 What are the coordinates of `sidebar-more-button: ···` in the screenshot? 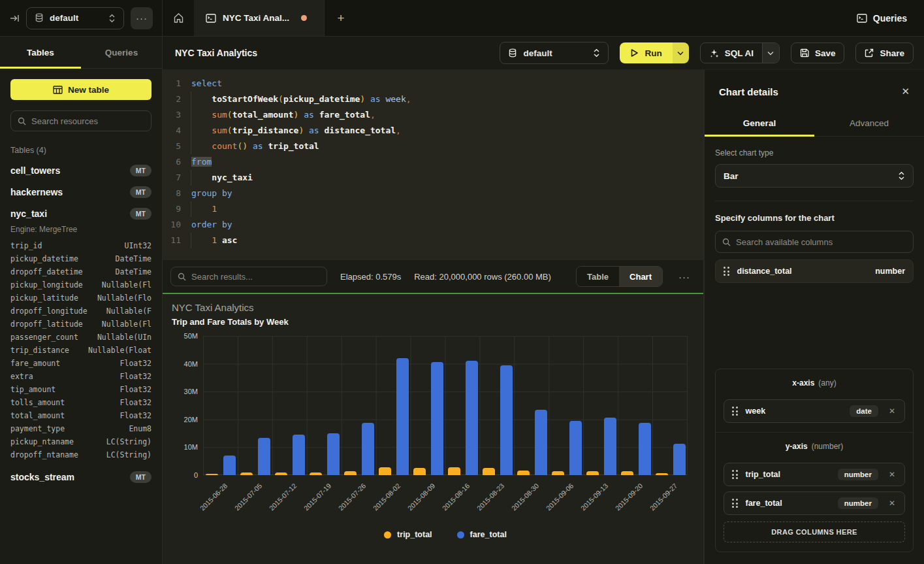 It's located at (142, 18).